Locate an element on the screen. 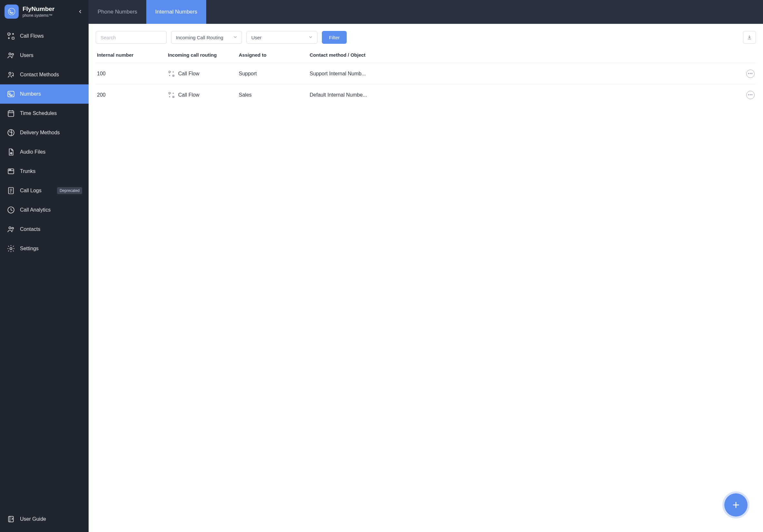  sidebar-item-label: Call Analytics is located at coordinates (35, 210).